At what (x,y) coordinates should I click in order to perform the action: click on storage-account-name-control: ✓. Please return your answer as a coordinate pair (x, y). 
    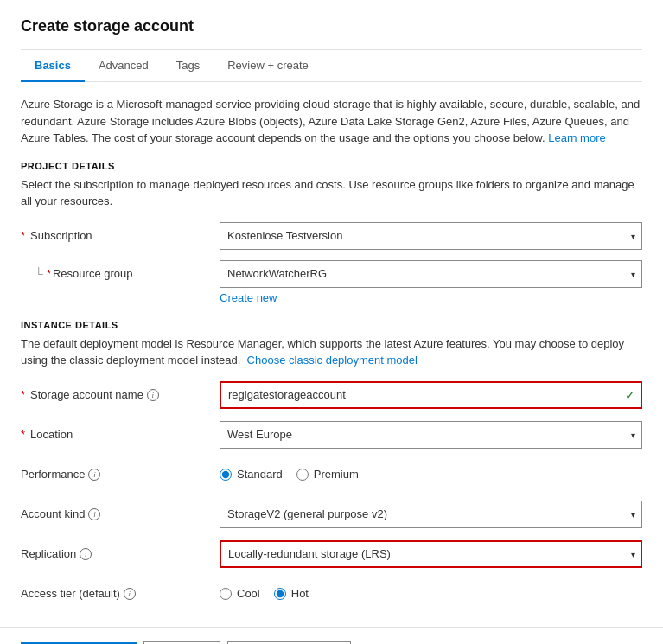
    Looking at the image, I should click on (430, 395).